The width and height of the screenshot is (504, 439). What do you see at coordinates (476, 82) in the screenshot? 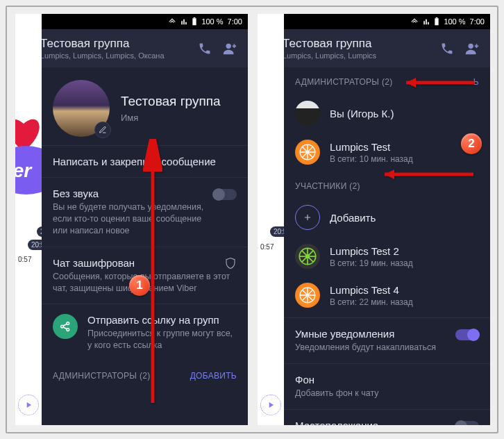
I see `add-link-partial: Ь` at bounding box center [476, 82].